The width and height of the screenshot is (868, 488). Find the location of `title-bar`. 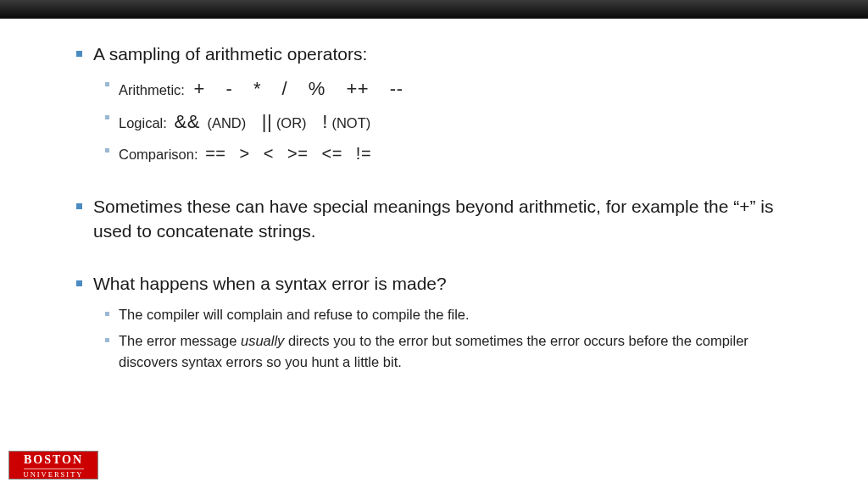

title-bar is located at coordinates (434, 9).